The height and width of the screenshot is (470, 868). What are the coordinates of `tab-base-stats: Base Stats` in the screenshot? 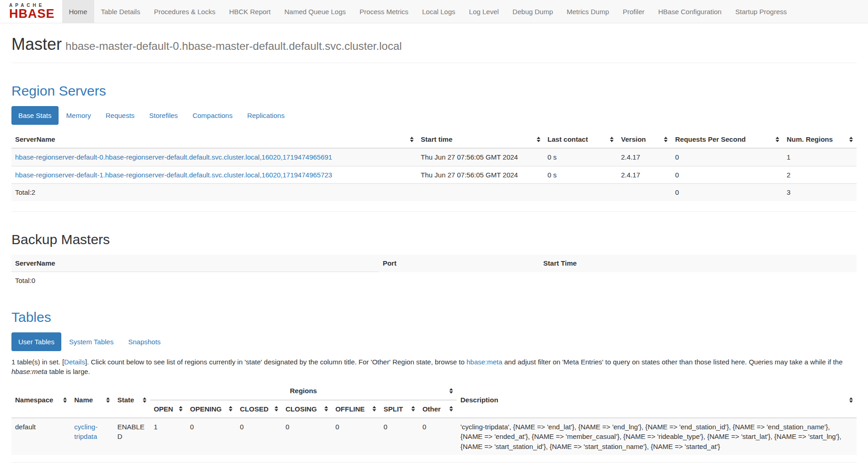 It's located at (35, 115).